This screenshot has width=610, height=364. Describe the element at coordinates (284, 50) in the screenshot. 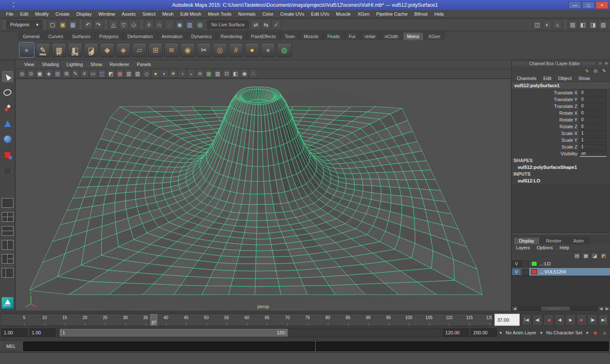

I see `shelf-item-axis-sphere: ◍` at that location.